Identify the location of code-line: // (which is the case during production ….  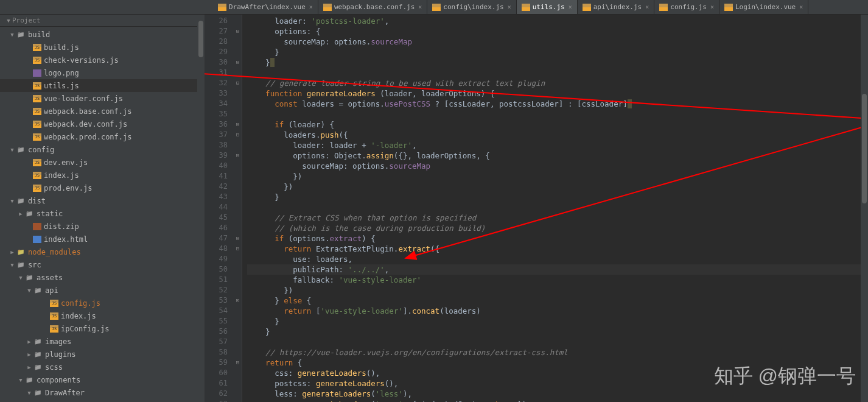
(558, 228).